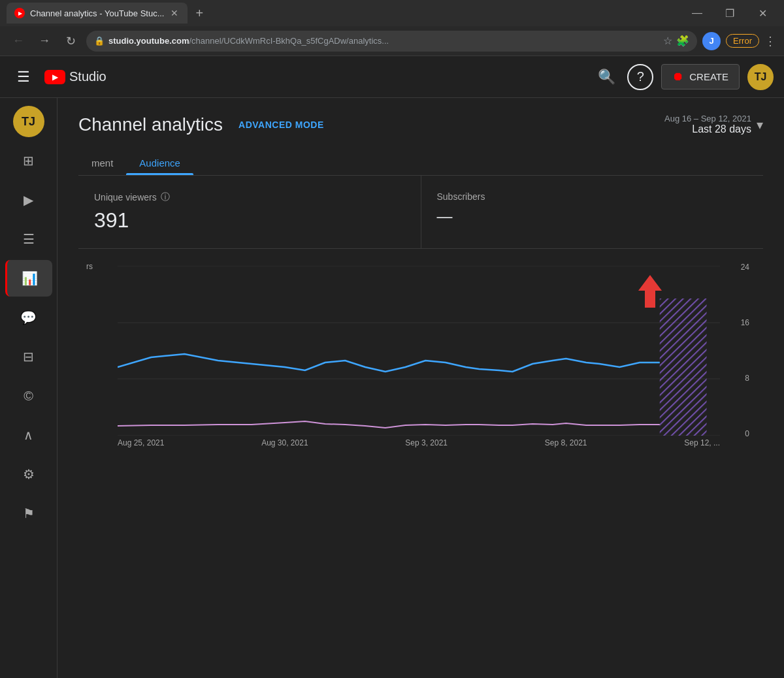 The height and width of the screenshot is (678, 784). I want to click on channel-avatar: TJ, so click(760, 77).